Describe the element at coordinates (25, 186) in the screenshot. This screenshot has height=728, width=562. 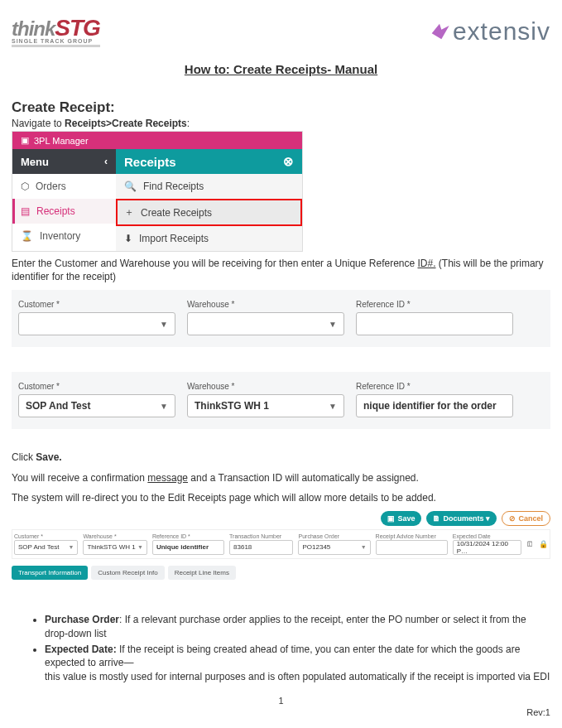
I see `chart-icon: ⬡` at that location.